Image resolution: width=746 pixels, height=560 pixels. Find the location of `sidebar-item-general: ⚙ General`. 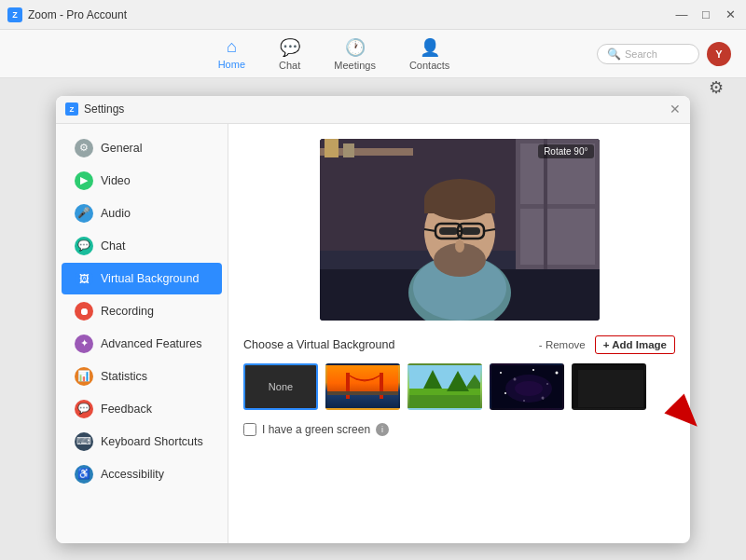

sidebar-item-general: ⚙ General is located at coordinates (142, 148).